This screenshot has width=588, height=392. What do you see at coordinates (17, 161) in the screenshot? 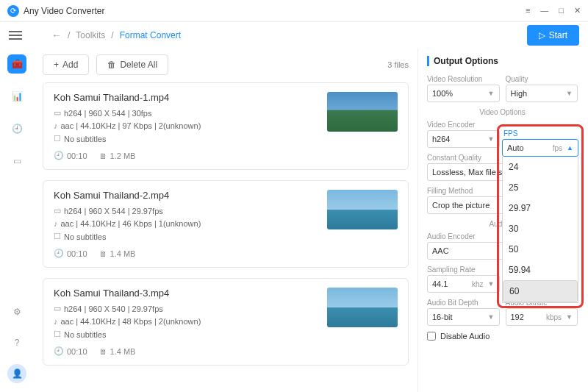
I see `sidebar-task-icon: ▭` at bounding box center [17, 161].